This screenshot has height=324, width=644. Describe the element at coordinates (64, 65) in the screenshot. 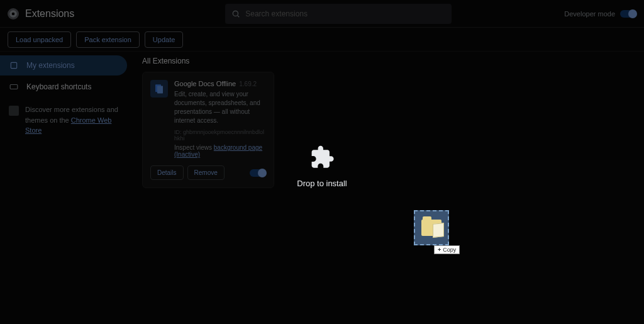

I see `sidebar-item-my-extensions: My extensions` at that location.